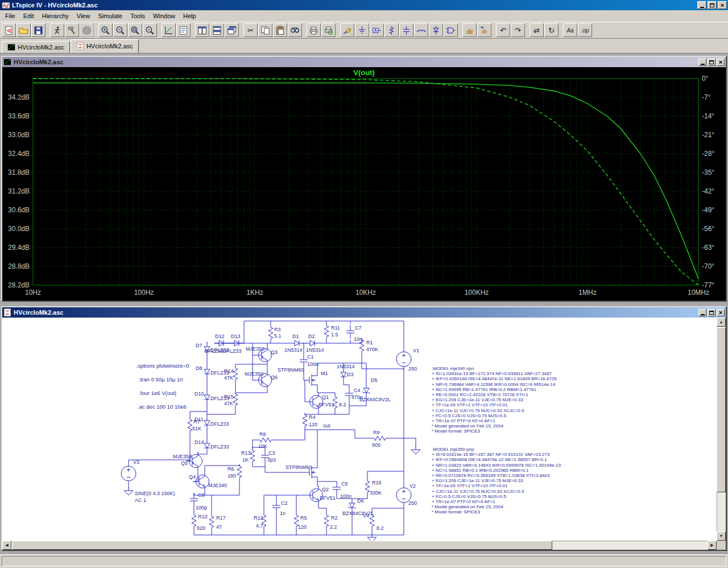  I want to click on nmos-symbol, so click(311, 380).